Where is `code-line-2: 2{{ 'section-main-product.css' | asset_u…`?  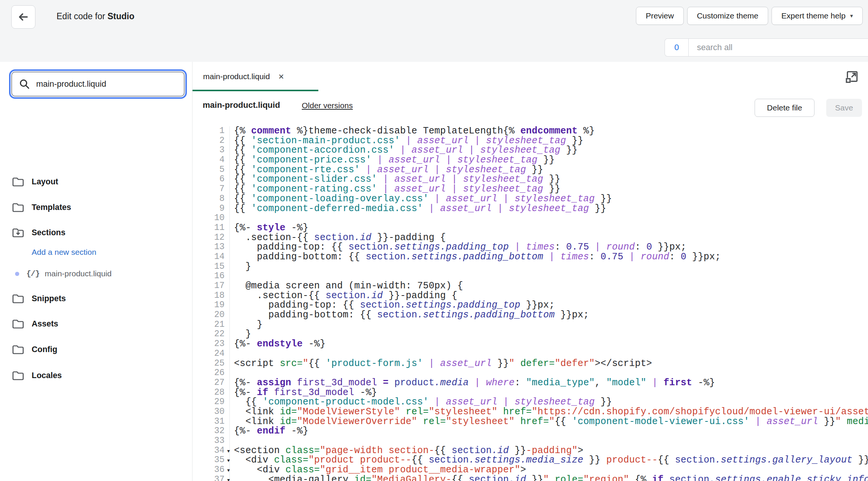 code-line-2: 2{{ 'section-main-product.css' | asset_u… is located at coordinates (530, 141).